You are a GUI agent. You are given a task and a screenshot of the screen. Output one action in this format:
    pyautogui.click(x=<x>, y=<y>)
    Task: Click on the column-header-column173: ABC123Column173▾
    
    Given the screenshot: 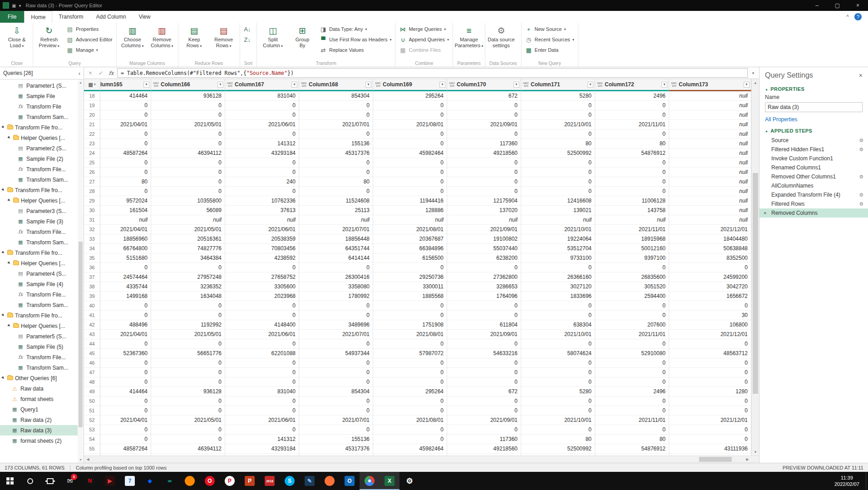 What is the action you would take?
    pyautogui.click(x=710, y=85)
    